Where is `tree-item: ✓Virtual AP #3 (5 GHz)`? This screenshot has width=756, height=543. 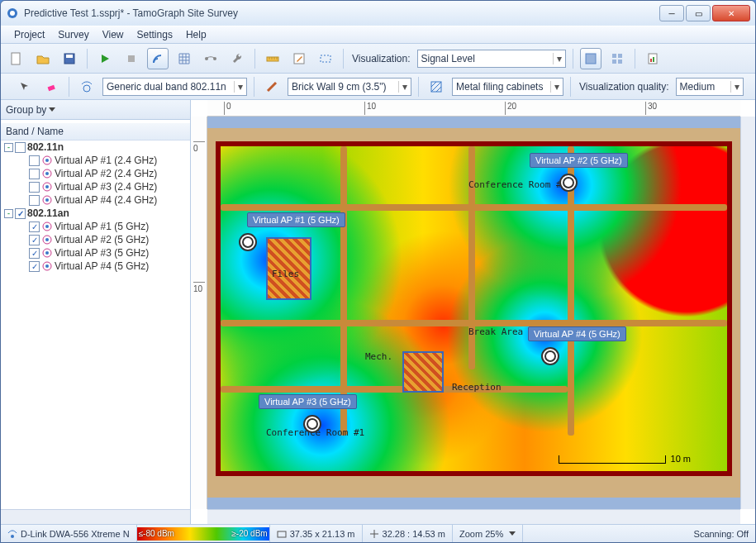 tree-item: ✓Virtual AP #3 (5 GHz) is located at coordinates (96, 253).